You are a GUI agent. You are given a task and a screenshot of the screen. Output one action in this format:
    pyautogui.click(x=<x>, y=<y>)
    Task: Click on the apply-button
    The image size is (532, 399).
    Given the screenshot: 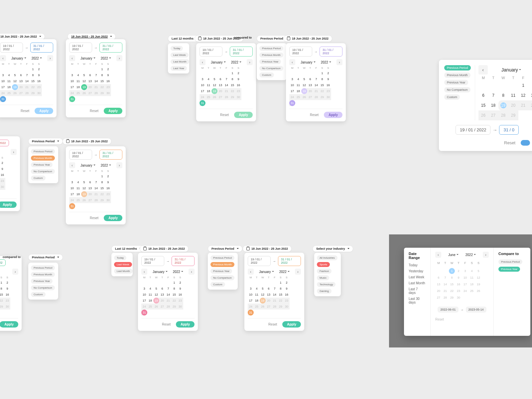 What is the action you would take?
    pyautogui.click(x=525, y=143)
    